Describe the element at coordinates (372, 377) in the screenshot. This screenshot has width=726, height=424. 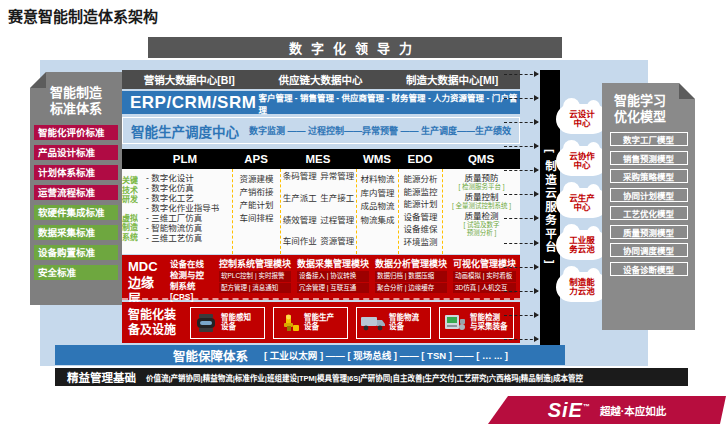
I see `lean-management-bar: 精益管理基础 价值流|产销协同|精益物流|标准作业|班组建设|TPM|模具管理|…` at that location.